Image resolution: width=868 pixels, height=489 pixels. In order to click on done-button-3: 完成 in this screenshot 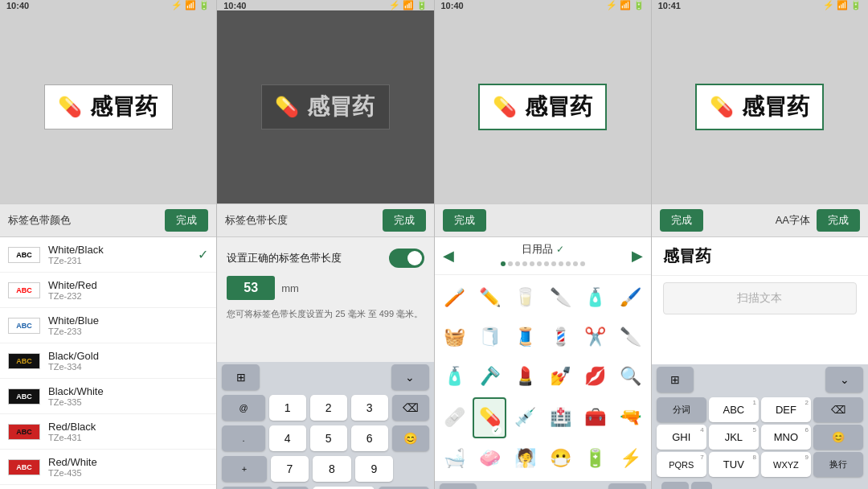, I will do `click(465, 220)`.